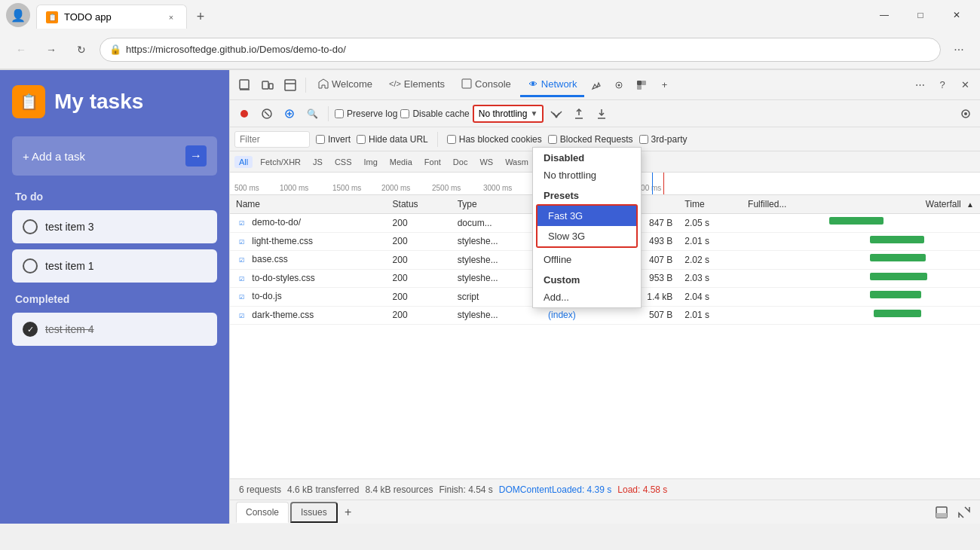 This screenshot has width=980, height=550. Describe the element at coordinates (348, 512) in the screenshot. I see `bottom-tab-add-button: +` at that location.